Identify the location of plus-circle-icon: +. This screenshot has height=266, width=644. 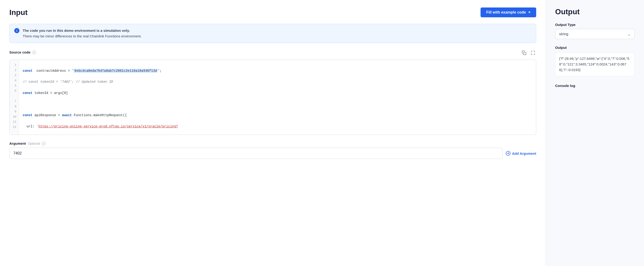
(508, 154).